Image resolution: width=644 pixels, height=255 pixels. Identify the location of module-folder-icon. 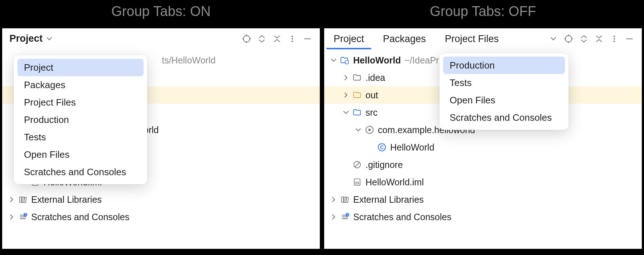
(345, 60).